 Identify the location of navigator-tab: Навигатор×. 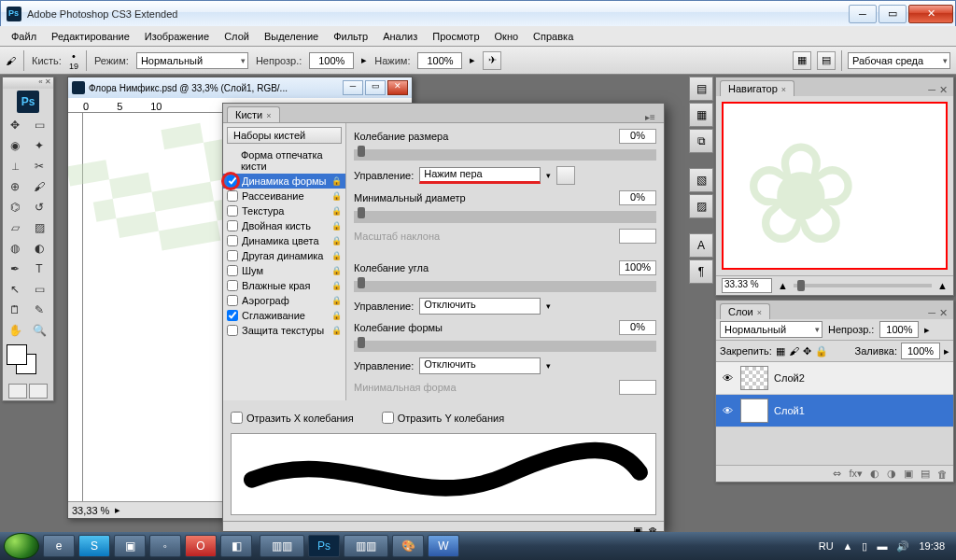
(757, 88).